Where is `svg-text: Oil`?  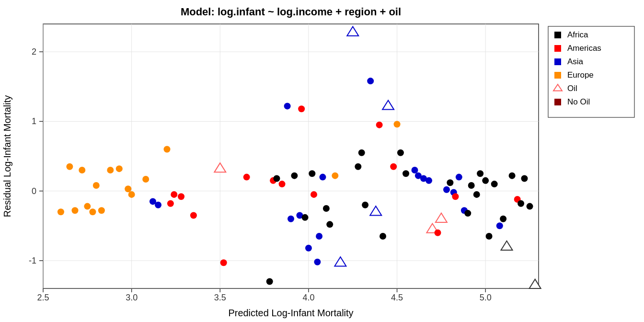 svg-text: Oil is located at coordinates (572, 88).